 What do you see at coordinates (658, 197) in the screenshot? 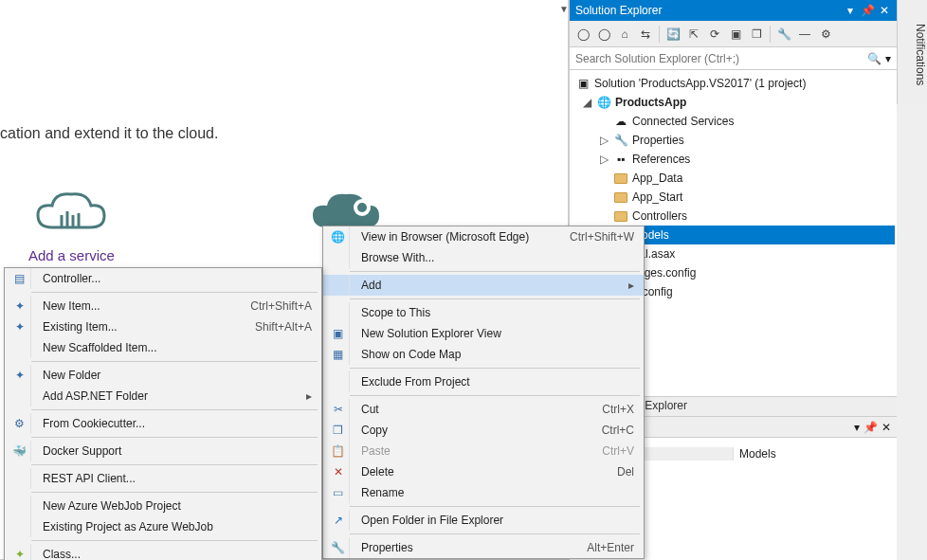
I see `tree-label: App_Start` at bounding box center [658, 197].